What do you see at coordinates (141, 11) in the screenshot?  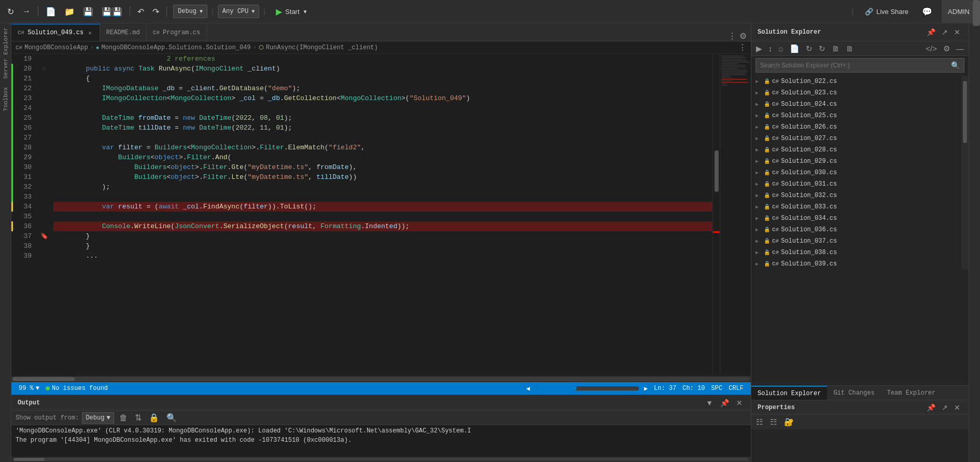 I see `undo-button: ↶` at bounding box center [141, 11].